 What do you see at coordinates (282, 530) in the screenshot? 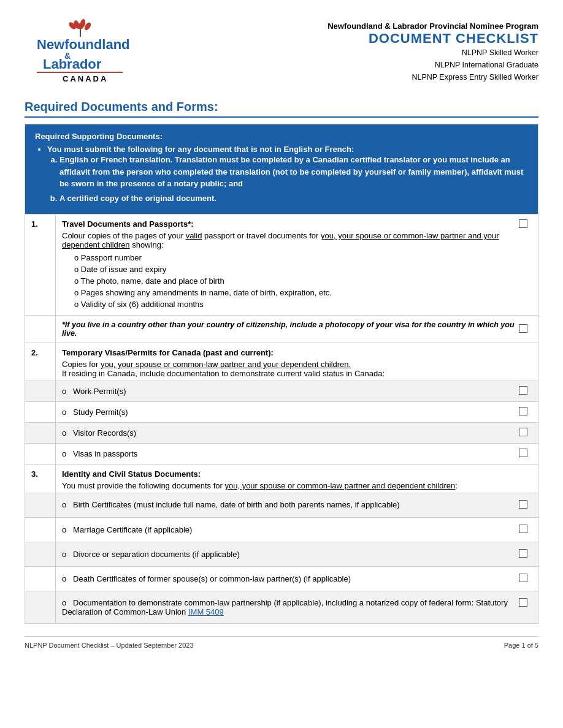
I see `section-3-item-2: o Marriage Certificate (if applicable)` at bounding box center [282, 530].